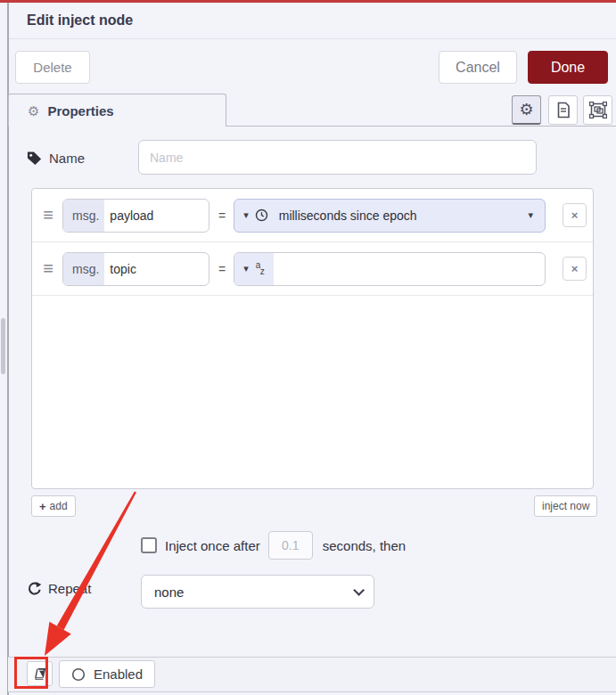 The width and height of the screenshot is (616, 695). What do you see at coordinates (53, 506) in the screenshot?
I see `add-property-button: + add` at bounding box center [53, 506].